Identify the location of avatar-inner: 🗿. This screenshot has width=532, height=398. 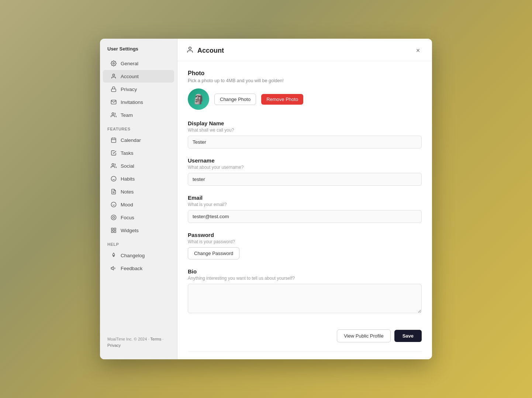
(198, 99).